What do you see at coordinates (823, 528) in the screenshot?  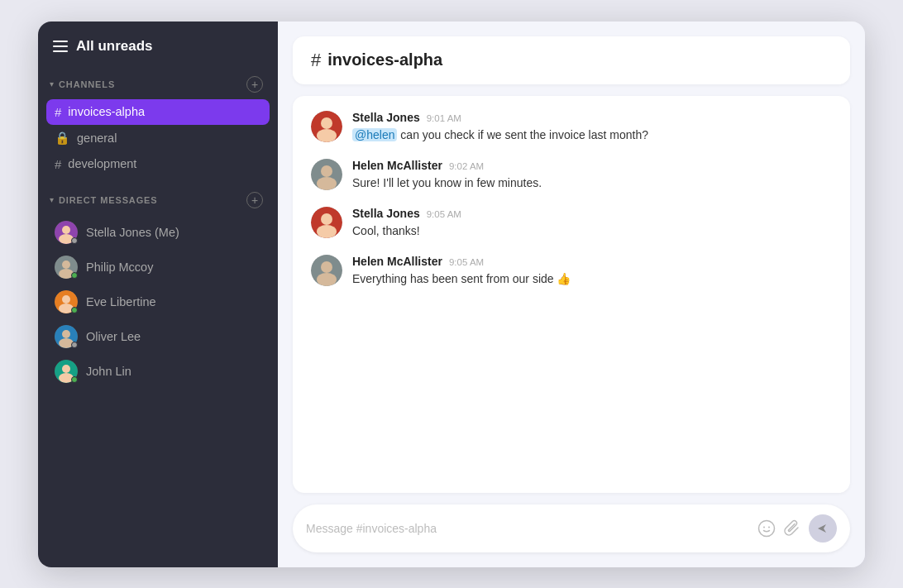 I see `send-button` at bounding box center [823, 528].